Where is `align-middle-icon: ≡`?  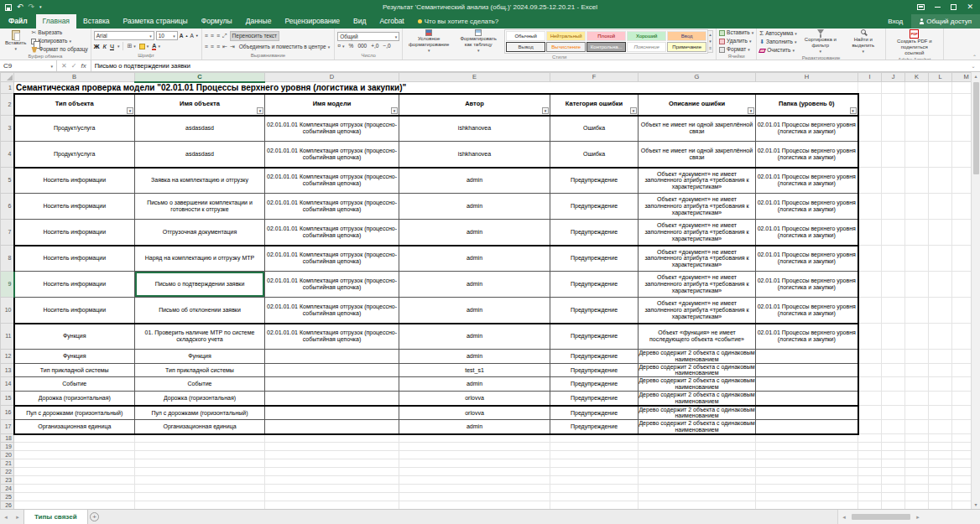 align-middle-icon: ≡ is located at coordinates (211, 35).